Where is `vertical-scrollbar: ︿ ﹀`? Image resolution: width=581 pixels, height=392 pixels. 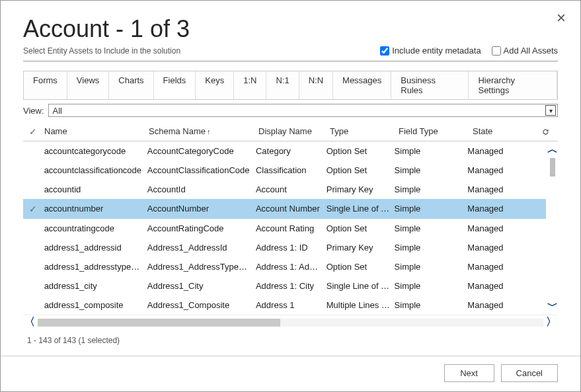 vertical-scrollbar: ︿ ﹀ is located at coordinates (553, 228).